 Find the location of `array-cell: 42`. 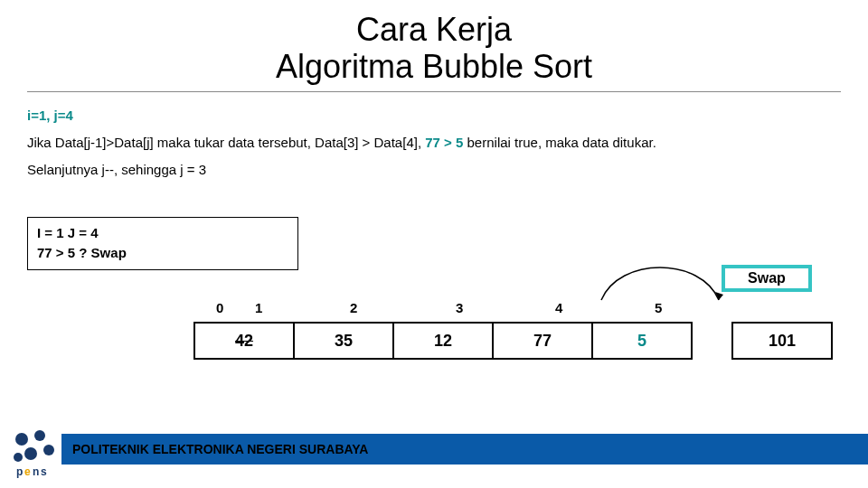

array-cell: 42 is located at coordinates (244, 341).